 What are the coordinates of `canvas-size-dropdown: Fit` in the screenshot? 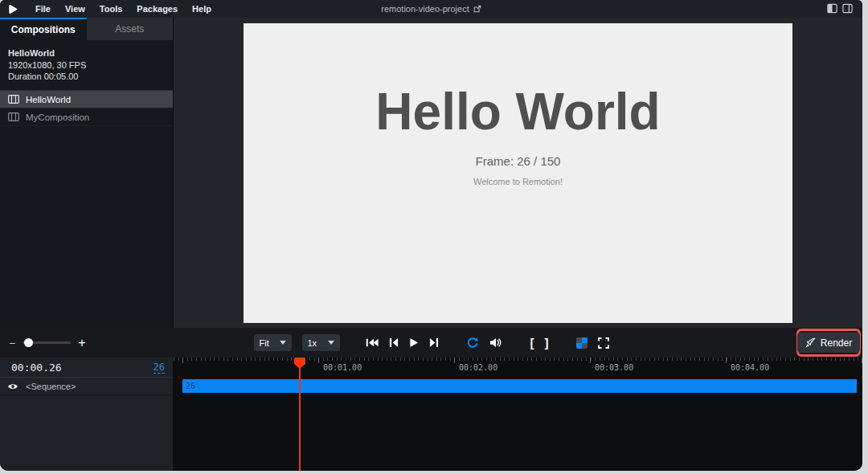 It's located at (273, 342).